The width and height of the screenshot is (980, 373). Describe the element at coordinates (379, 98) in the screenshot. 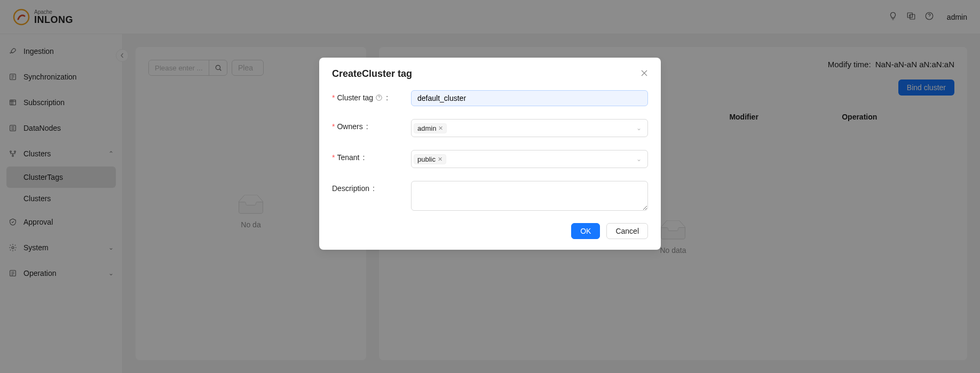

I see `question-circle-icon` at that location.